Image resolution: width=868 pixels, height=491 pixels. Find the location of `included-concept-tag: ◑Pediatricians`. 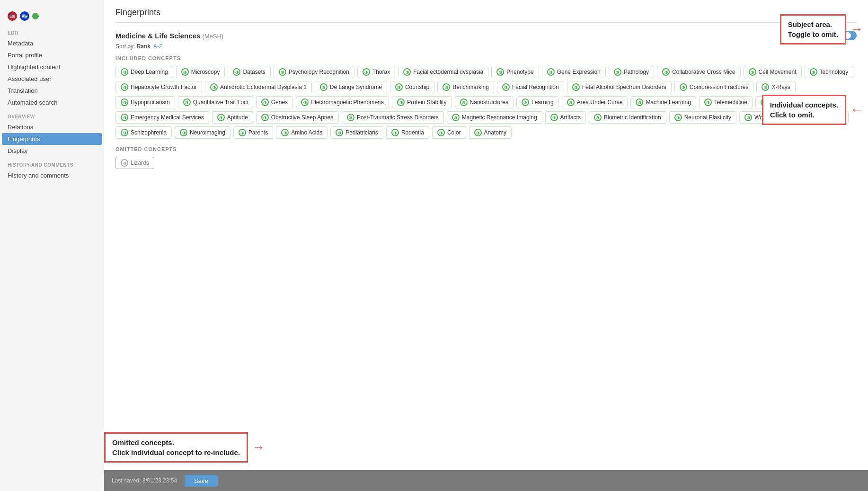

included-concept-tag: ◑Pediatricians is located at coordinates (357, 133).